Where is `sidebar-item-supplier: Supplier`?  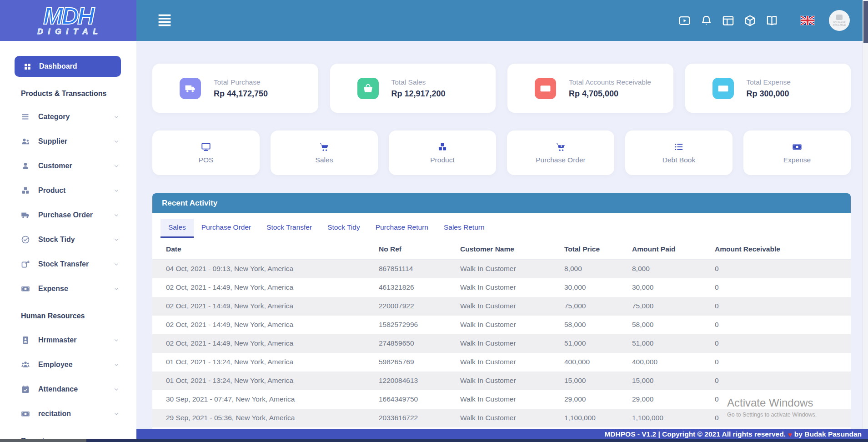 sidebar-item-supplier: Supplier is located at coordinates (68, 141).